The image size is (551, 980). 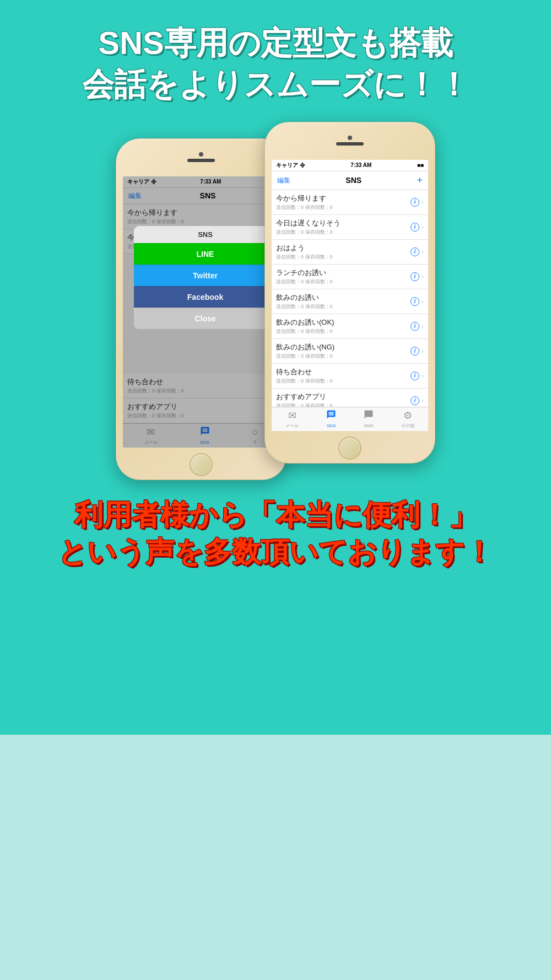 I want to click on other-icon: ⚙, so click(x=408, y=416).